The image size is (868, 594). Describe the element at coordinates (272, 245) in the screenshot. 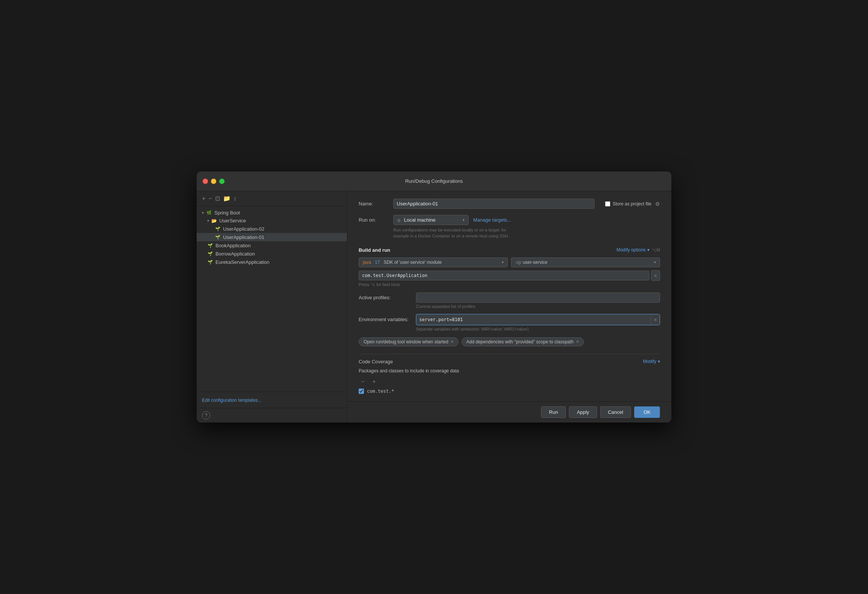

I see `sidebar-item-book-app: 🌱 BookApplication` at that location.